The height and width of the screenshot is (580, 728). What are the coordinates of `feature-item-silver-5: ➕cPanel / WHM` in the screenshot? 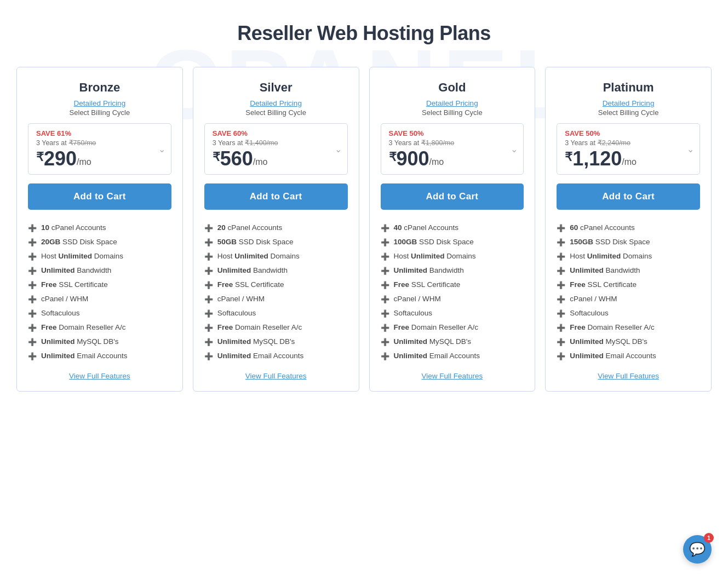 It's located at (276, 299).